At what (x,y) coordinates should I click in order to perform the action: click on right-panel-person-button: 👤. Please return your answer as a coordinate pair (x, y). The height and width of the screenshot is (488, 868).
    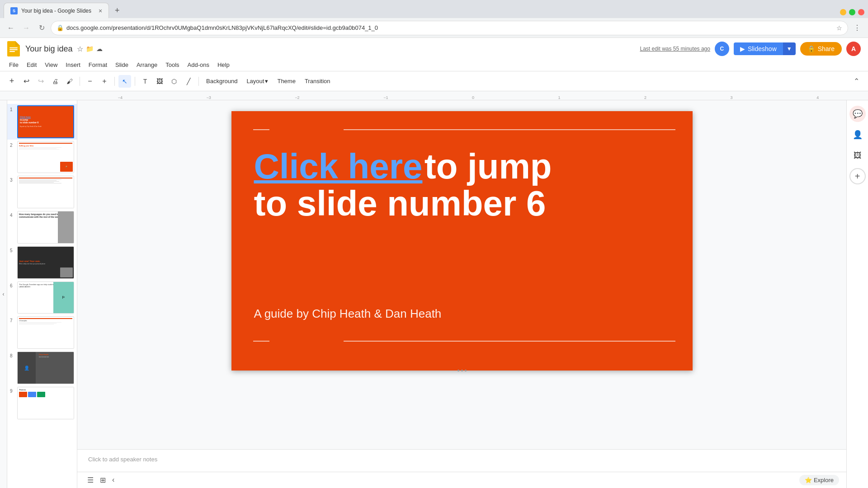
    Looking at the image, I should click on (858, 135).